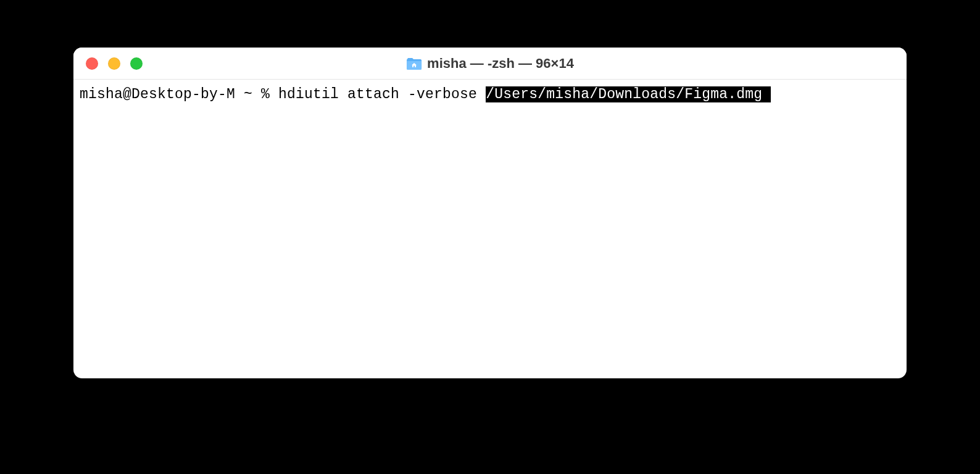 This screenshot has height=474, width=980. What do you see at coordinates (136, 64) in the screenshot?
I see `maximize-button` at bounding box center [136, 64].